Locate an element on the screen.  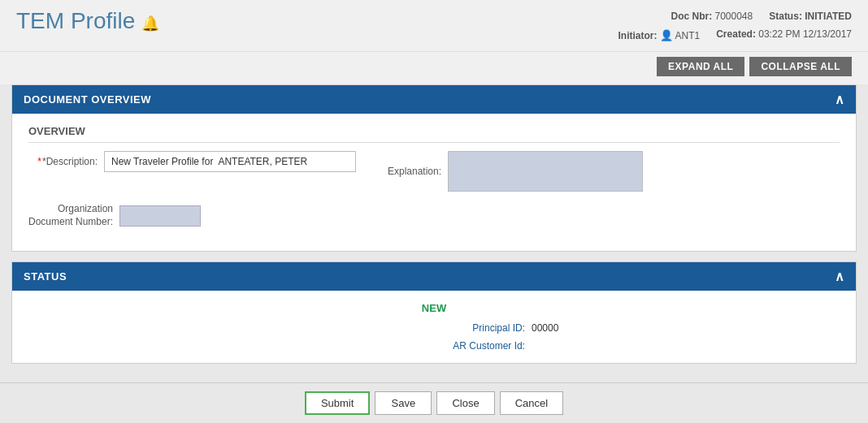
toolbar: EXPAND ALL COLLAPSE ALL is located at coordinates (434, 68).